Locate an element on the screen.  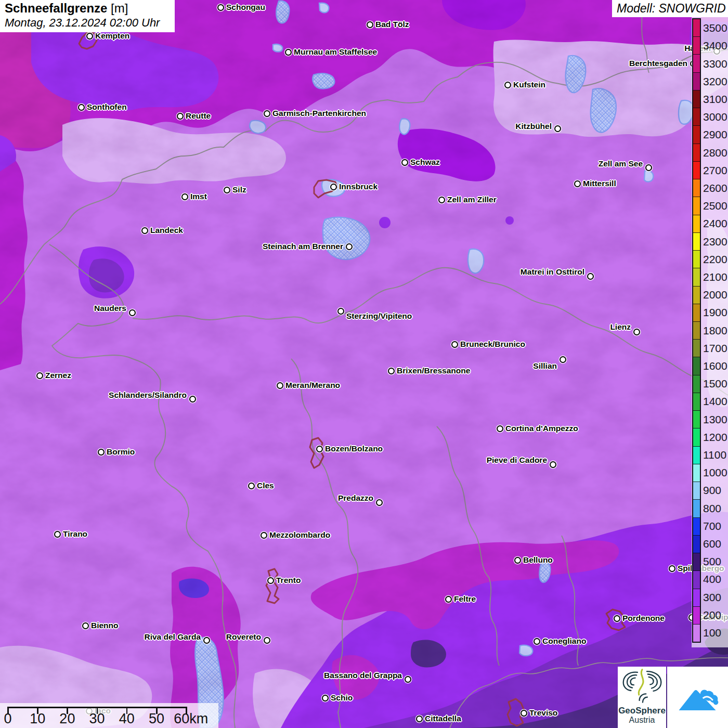
elevation-colorbar is located at coordinates (697, 331).